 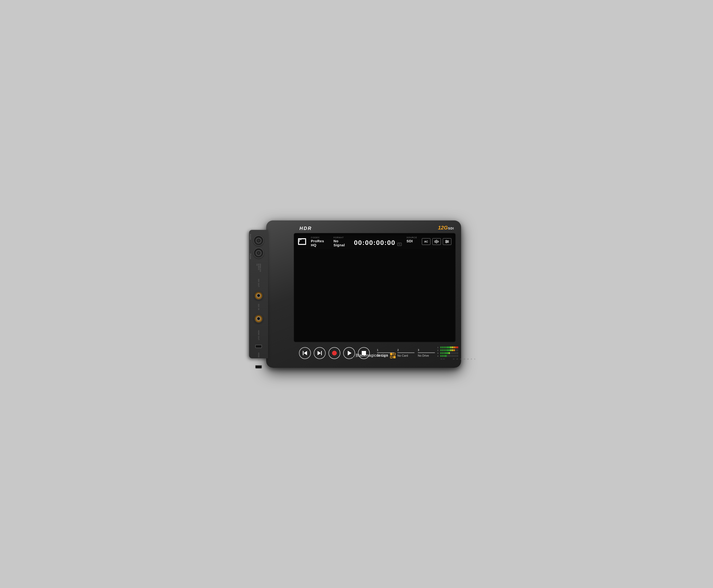 I want to click on slot-3-status: No Drive, so click(x=423, y=356).